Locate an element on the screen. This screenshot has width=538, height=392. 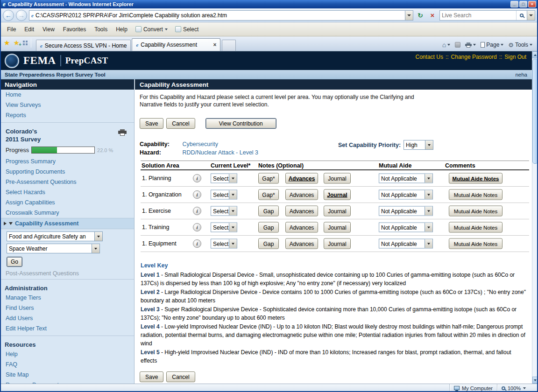
scroll-up-button is located at coordinates (535, 55).